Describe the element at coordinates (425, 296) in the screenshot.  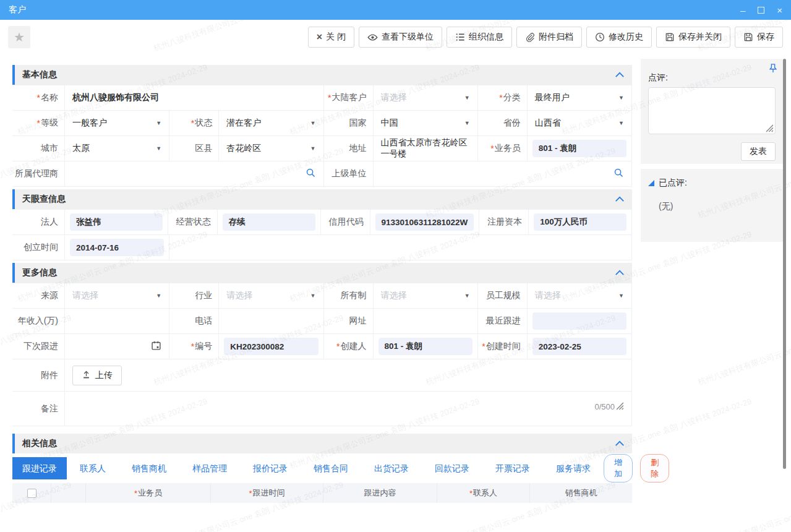
I see `ownership-select: 请选择▼` at that location.